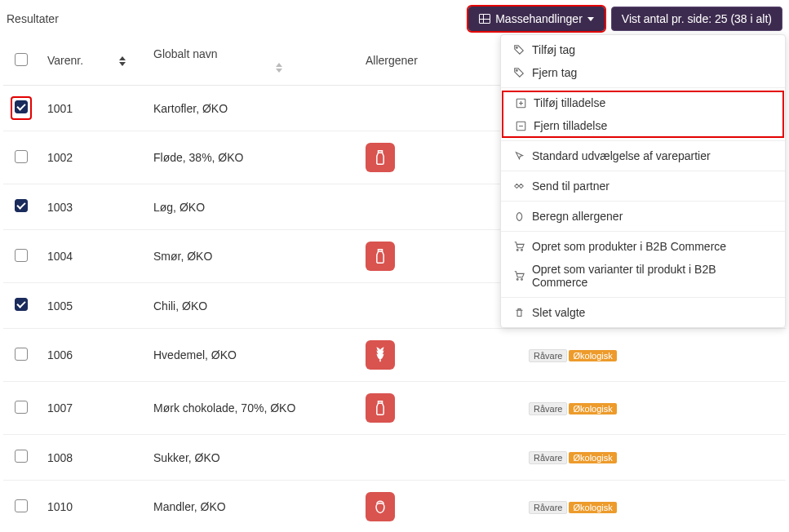 Image resolution: width=789 pixels, height=532 pixels. Describe the element at coordinates (92, 356) in the screenshot. I see `cell-varenr: 1006` at that location.